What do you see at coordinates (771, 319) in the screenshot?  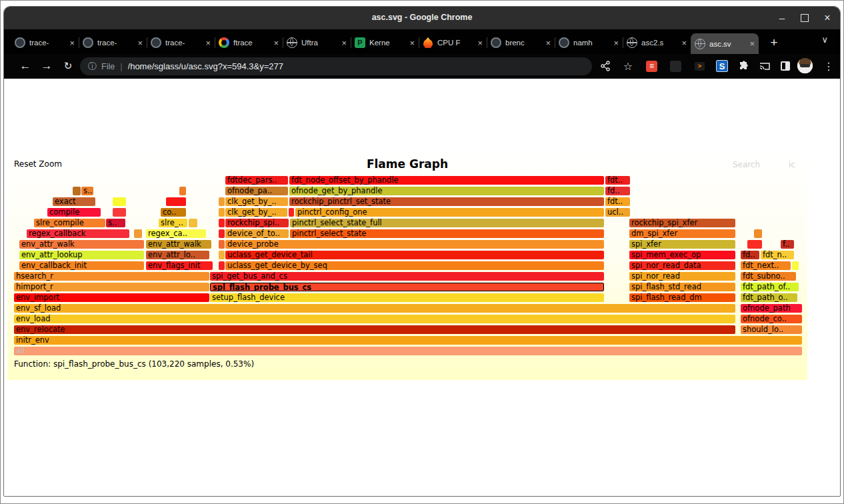 I see `flame-frame-ofnode-co-: ofnode_co..` at bounding box center [771, 319].